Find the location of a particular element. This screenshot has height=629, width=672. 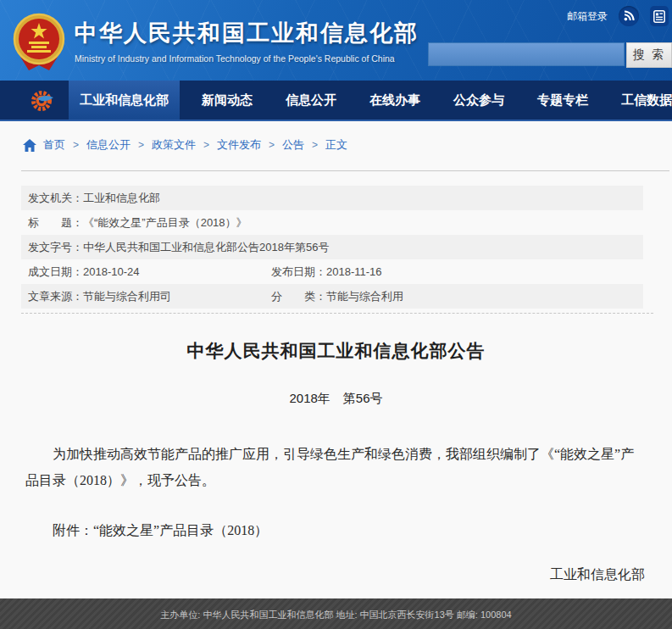

meta-row-document-number: 发文字号： 中华人民共和国工业和信息化部公告2018年第56号 is located at coordinates (332, 248).